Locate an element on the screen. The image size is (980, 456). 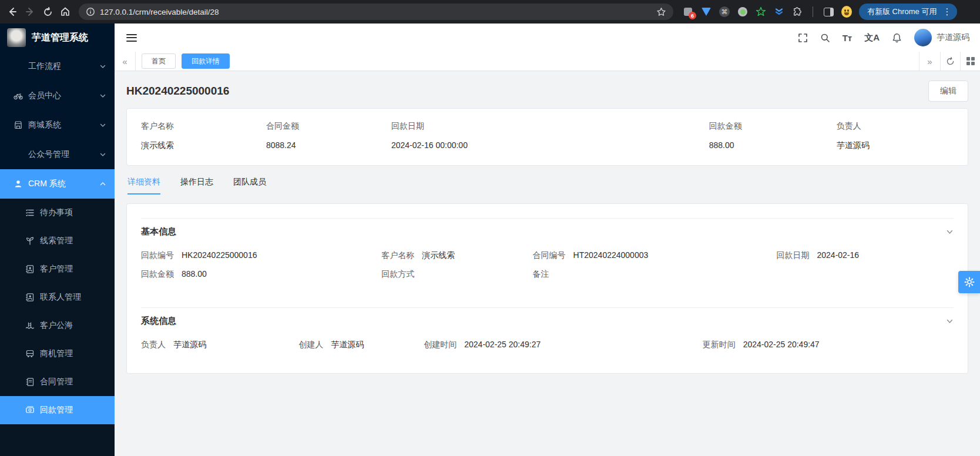
tab-team-members: 团队成员 is located at coordinates (250, 186).